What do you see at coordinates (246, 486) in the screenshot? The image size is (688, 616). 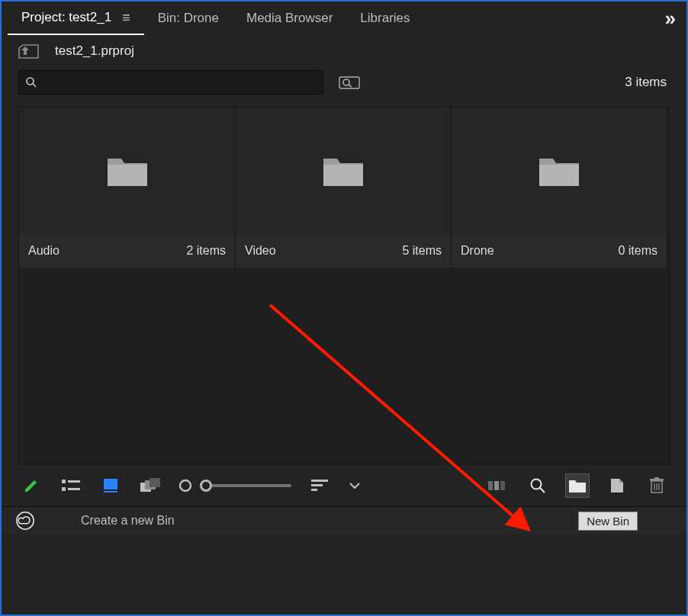 I see `zoom-slider` at bounding box center [246, 486].